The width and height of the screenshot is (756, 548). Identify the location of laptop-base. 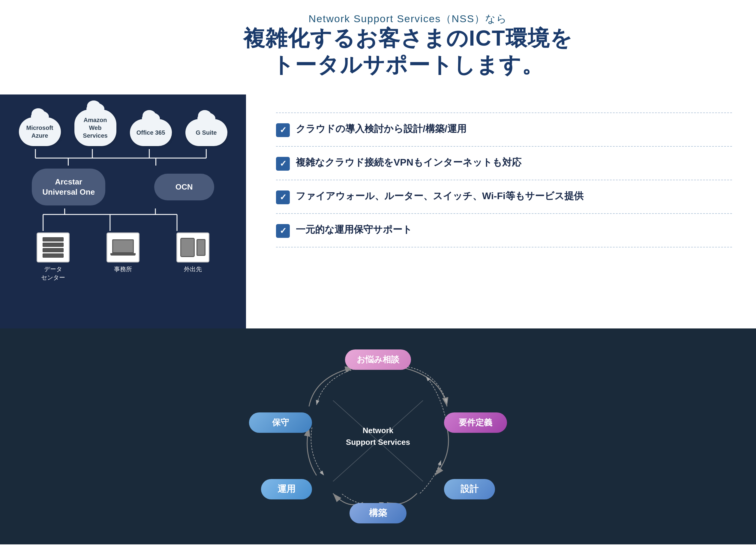
(123, 254).